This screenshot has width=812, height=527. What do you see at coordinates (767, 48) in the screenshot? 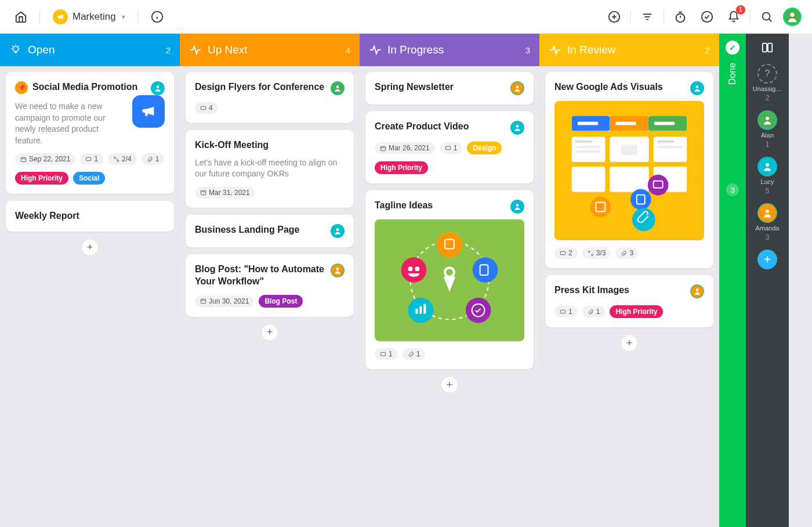
I see `layout-toggle-button` at bounding box center [767, 48].